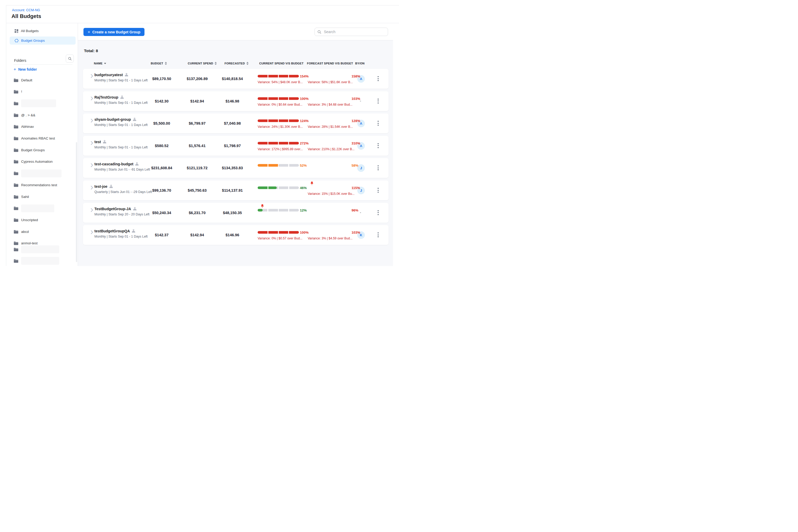  Describe the element at coordinates (354, 32) in the screenshot. I see `search-input` at that location.